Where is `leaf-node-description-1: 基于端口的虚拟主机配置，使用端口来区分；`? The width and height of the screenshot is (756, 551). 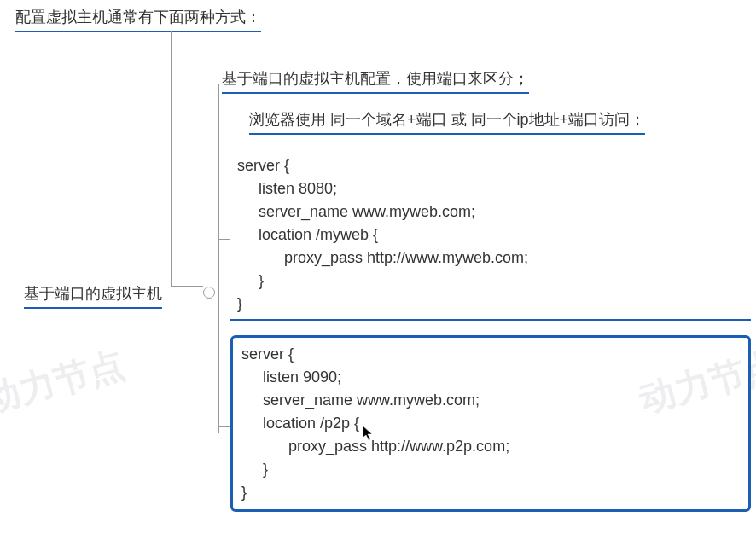
leaf-node-description-1: 基于端口的虚拟主机配置，使用端口来区分； is located at coordinates (375, 81).